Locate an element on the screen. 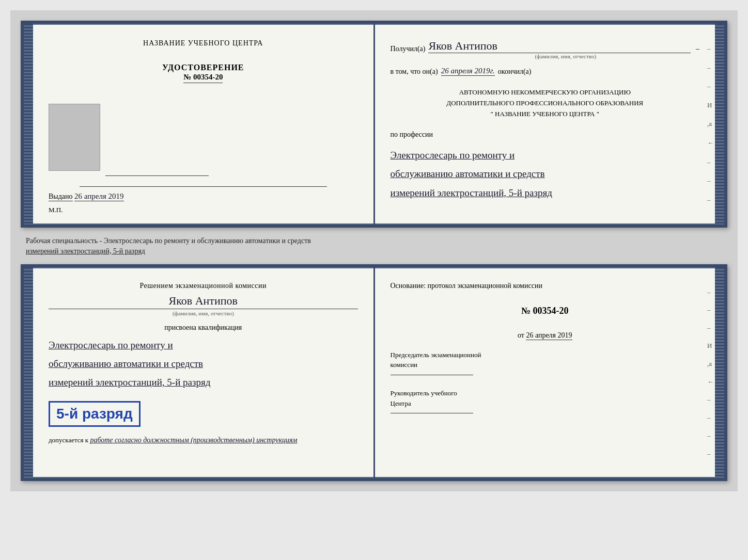  rukovoditel-block: Руководитель учебного Центра is located at coordinates (546, 404).